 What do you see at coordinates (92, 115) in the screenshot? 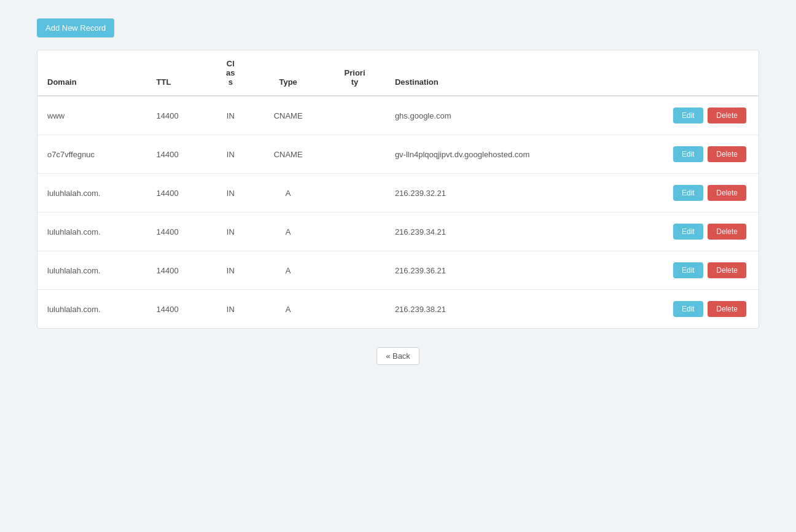
I see `cell-domain: www` at bounding box center [92, 115].